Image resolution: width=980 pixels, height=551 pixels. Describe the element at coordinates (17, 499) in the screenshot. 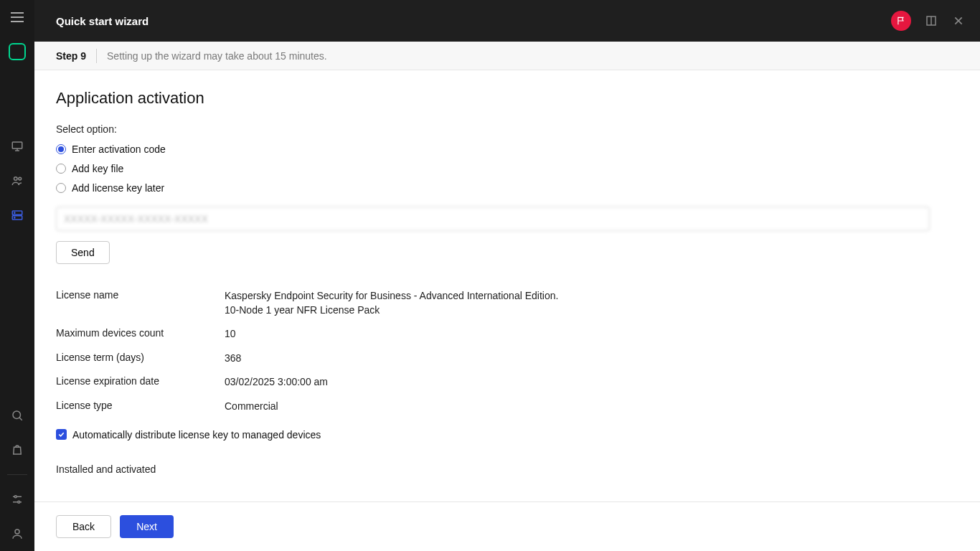

I see `settings-sliders-icon` at that location.